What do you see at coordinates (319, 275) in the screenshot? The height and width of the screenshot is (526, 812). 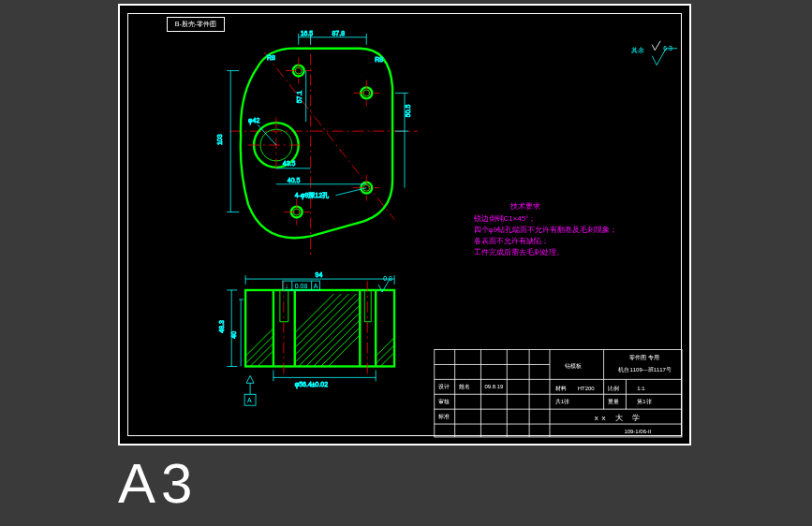 I see `dim-w1: 94` at bounding box center [319, 275].